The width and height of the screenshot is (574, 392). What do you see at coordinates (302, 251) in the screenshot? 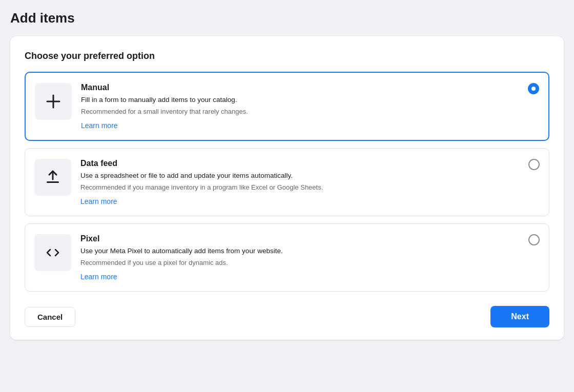
I see `pixel-desc: Use your Meta Pixel to automatically add…` at bounding box center [302, 251].